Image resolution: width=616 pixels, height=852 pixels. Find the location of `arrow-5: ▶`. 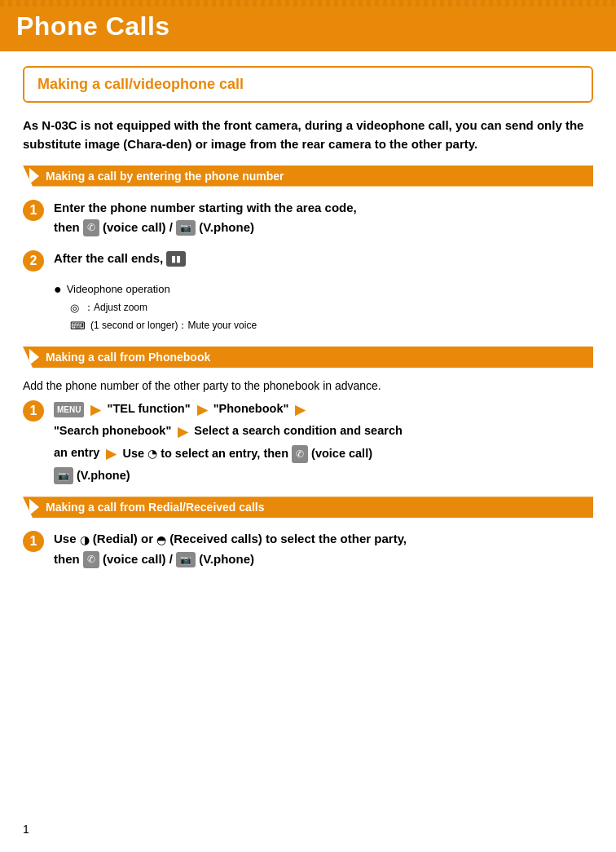

arrow-5: ▶ is located at coordinates (111, 453).